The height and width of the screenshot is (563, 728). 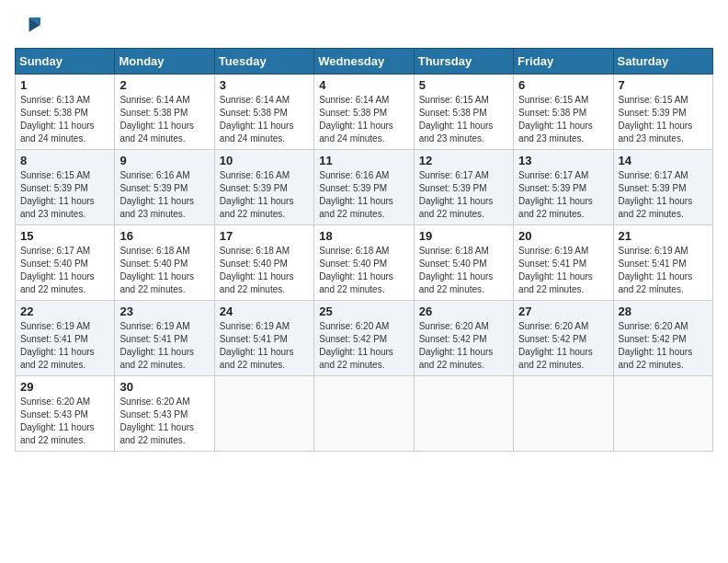 What do you see at coordinates (264, 112) in the screenshot?
I see `calendar-day-cell: 3Sunrise: 6:14 AM Sunset: 5:38 PM Daylig…` at bounding box center [264, 112].